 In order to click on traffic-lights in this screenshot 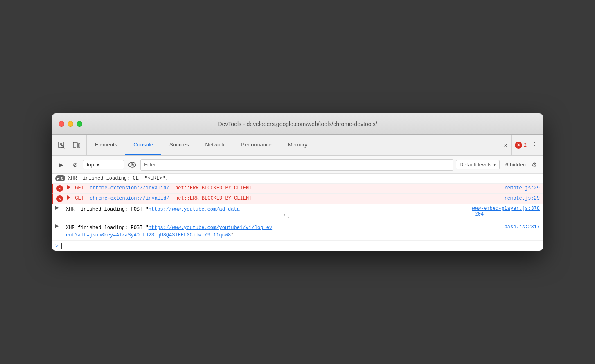, I will do `click(70, 124)`.